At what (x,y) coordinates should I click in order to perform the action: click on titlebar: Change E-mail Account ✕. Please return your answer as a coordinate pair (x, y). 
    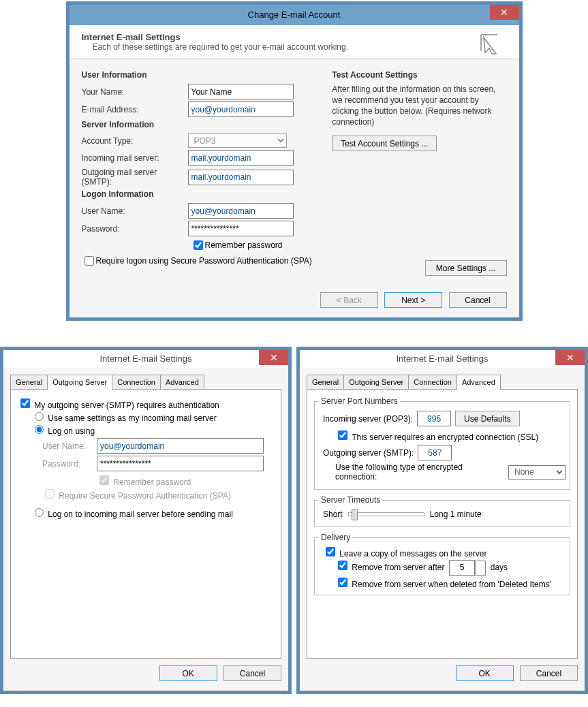
    Looking at the image, I should click on (294, 15).